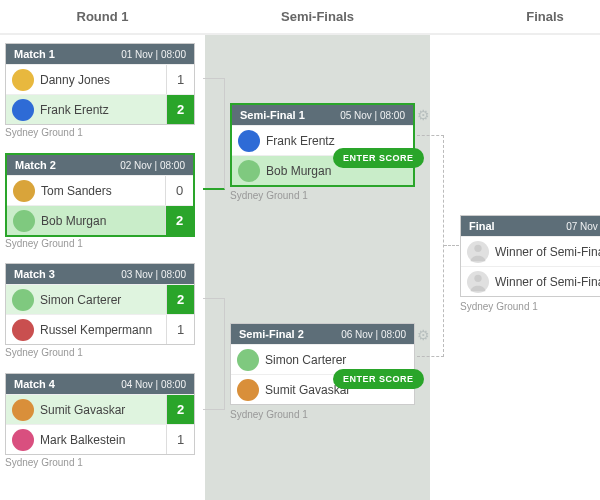 Image resolution: width=600 pixels, height=500 pixels. Describe the element at coordinates (100, 79) in the screenshot. I see `player-row: Danny Jones 1` at that location.